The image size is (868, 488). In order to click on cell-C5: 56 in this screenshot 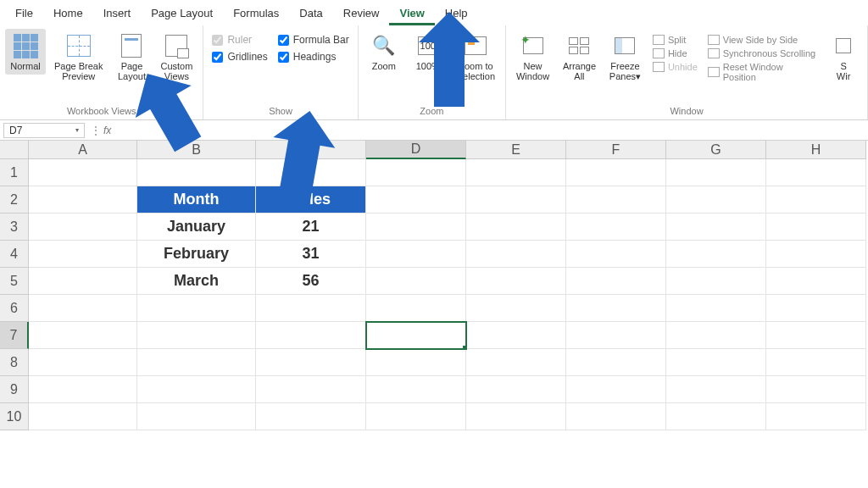, I will do `click(311, 281)`.